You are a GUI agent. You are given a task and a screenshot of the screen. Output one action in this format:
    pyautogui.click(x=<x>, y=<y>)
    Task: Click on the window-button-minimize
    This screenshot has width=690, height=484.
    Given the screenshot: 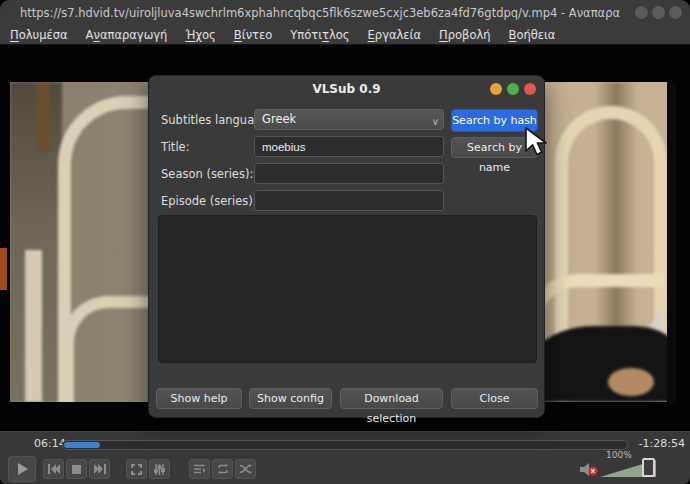 What is the action you would take?
    pyautogui.click(x=642, y=12)
    